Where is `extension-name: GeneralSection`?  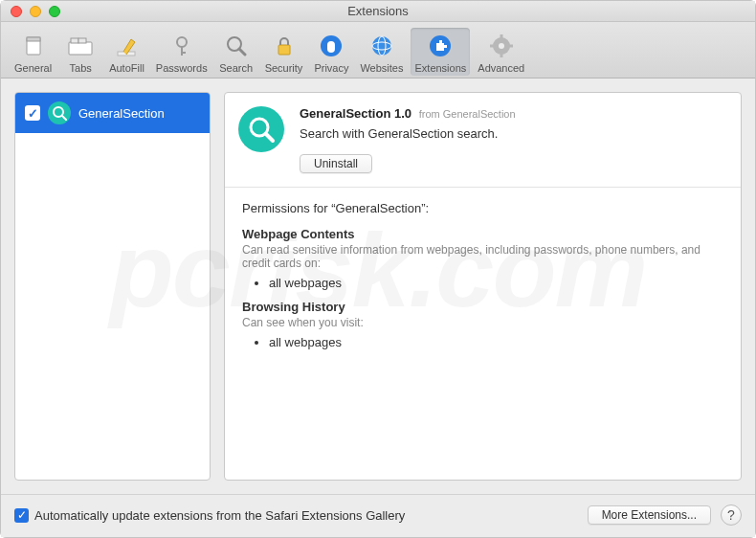 extension-name: GeneralSection is located at coordinates (122, 113).